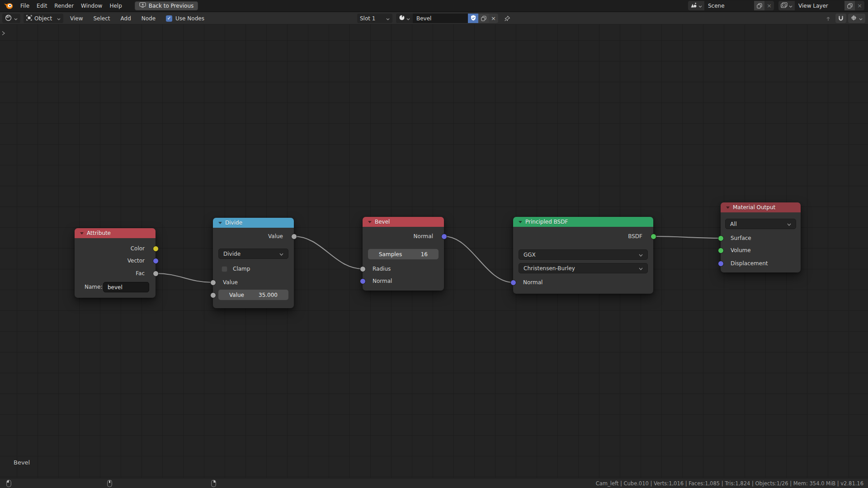  I want to click on node-header: Divide, so click(253, 223).